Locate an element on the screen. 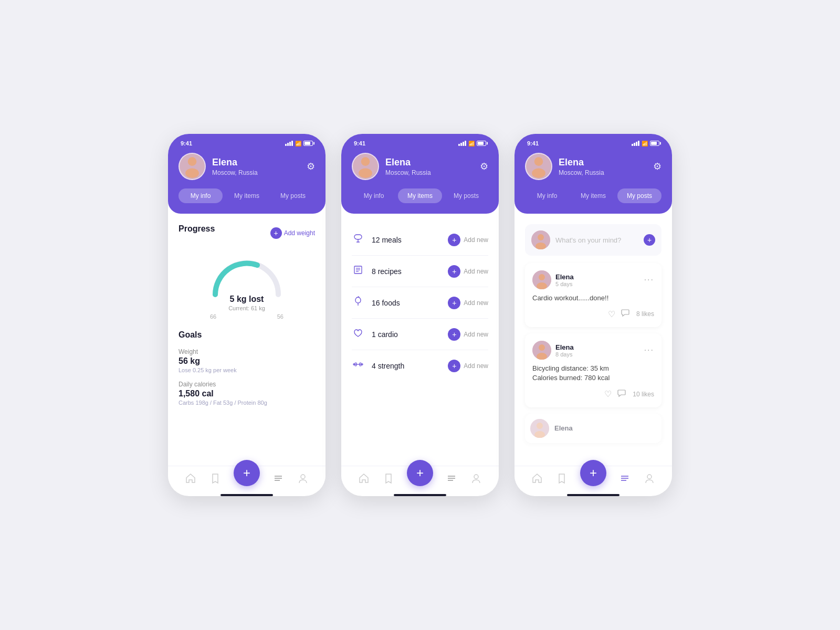 Image resolution: width=840 pixels, height=630 pixels. settings-icon-2: ⚙ is located at coordinates (484, 166).